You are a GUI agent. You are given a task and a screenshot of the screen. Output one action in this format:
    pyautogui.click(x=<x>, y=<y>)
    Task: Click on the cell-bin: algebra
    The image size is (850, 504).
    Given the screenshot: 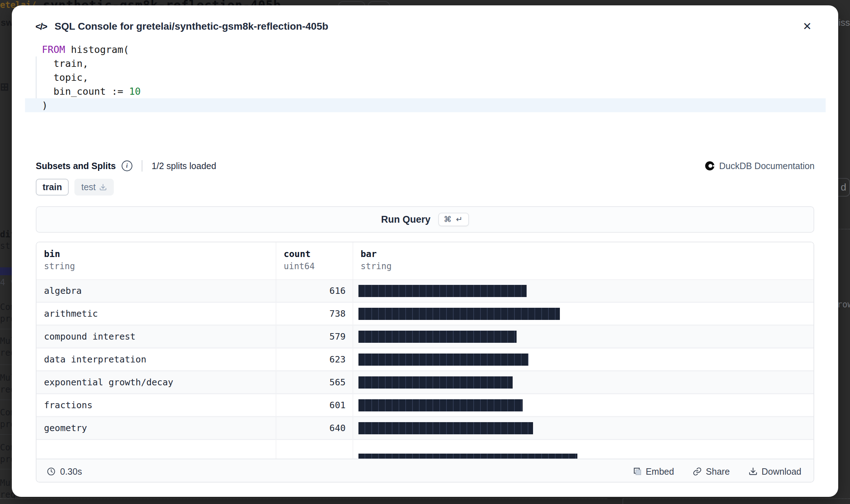 What is the action you would take?
    pyautogui.click(x=156, y=291)
    